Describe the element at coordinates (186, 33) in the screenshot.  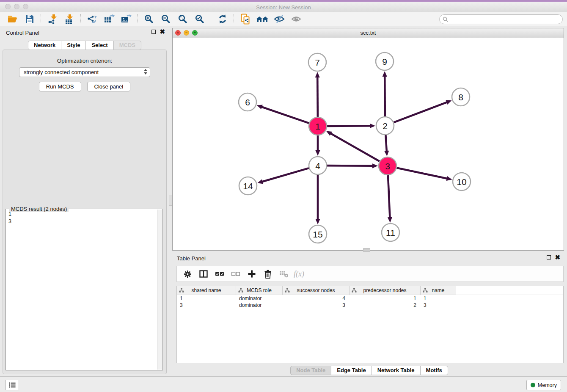
I see `network-minimize-button: −` at that location.